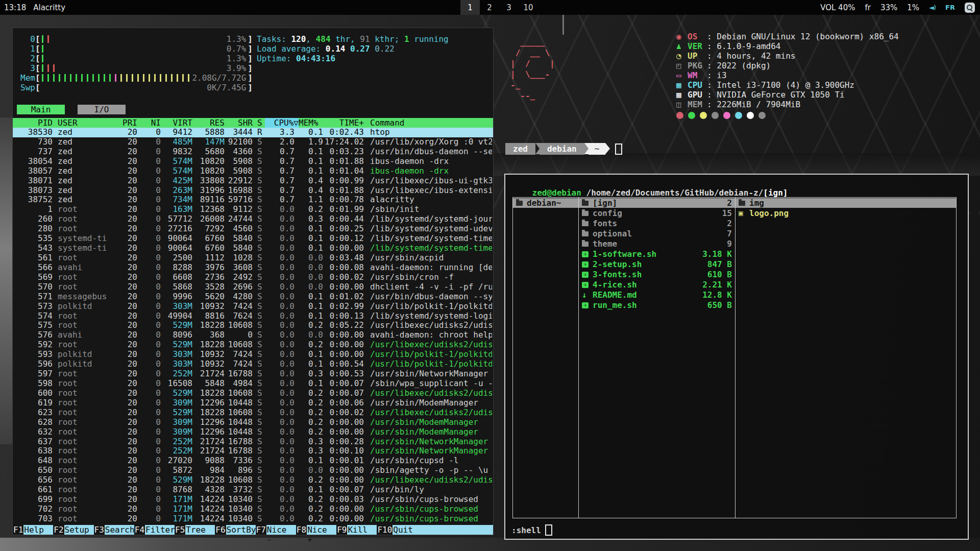 This screenshot has width=980, height=551. What do you see at coordinates (846, 203) in the screenshot?
I see `list-item: img` at bounding box center [846, 203].